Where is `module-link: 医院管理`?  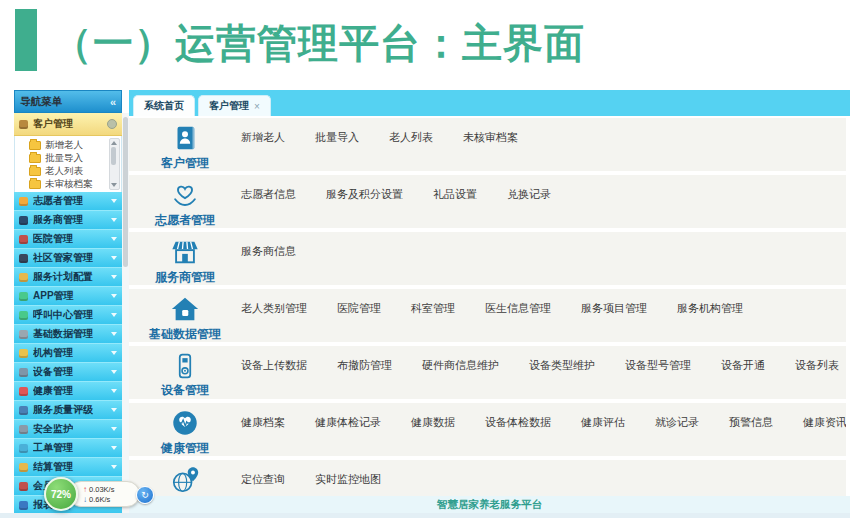 module-link: 医院管理 is located at coordinates (359, 308).